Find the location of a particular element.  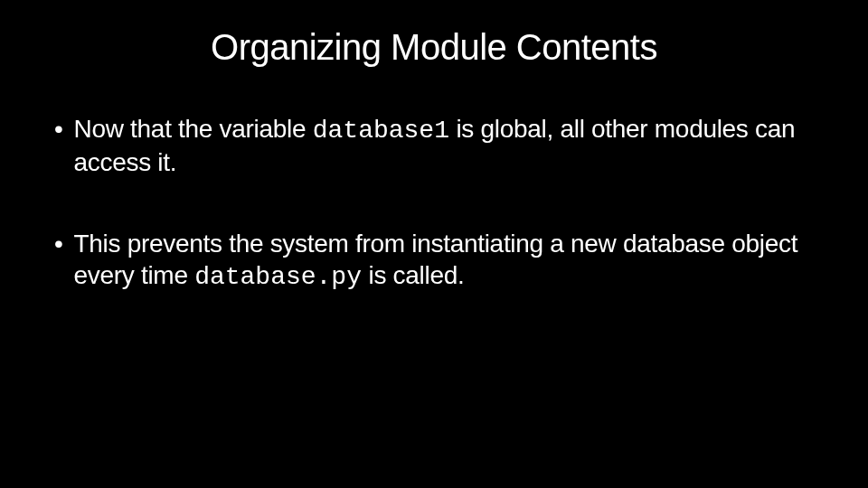

slide-title: Organizing Module Contents is located at coordinates (434, 47).